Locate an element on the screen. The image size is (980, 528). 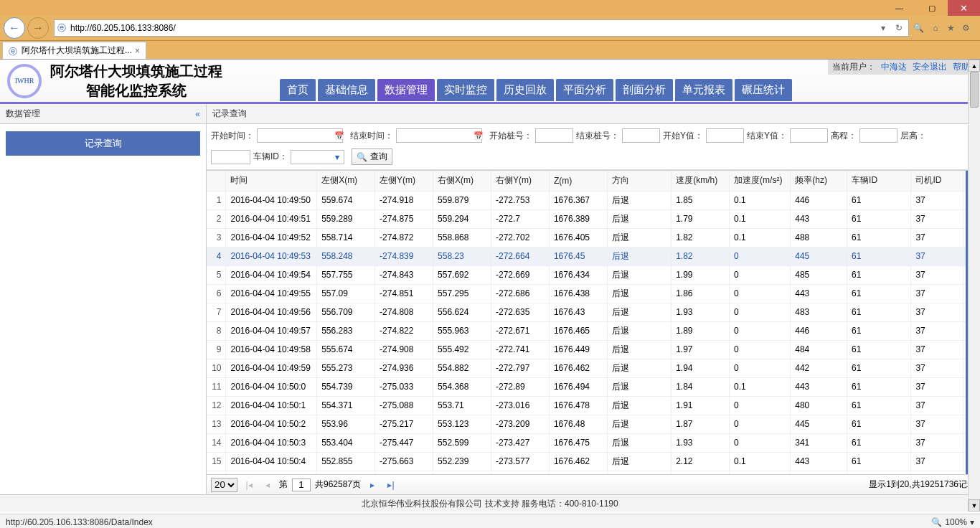
column-header: 频率(hz) is located at coordinates (819, 181).